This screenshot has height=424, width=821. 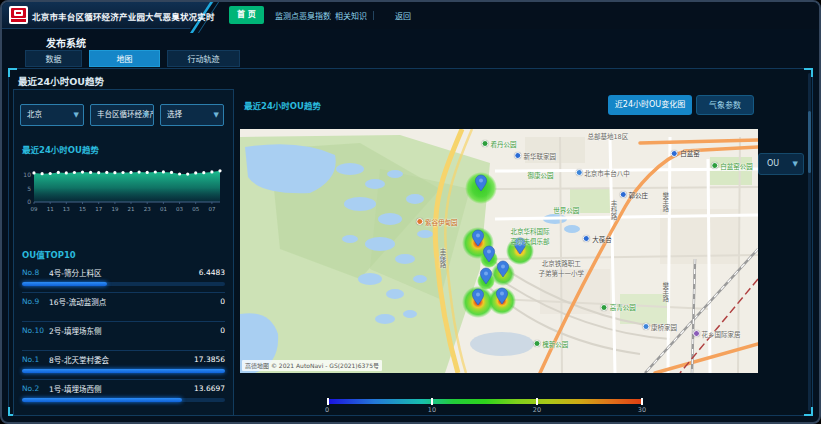 I want to click on tab-data: 数据, so click(x=54, y=58).